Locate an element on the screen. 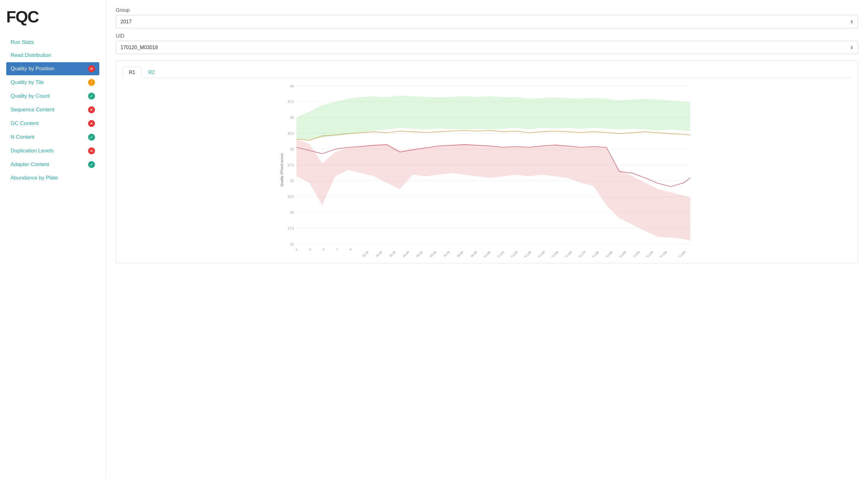 This screenshot has height=479, width=868. svg-text: 35 is located at coordinates (292, 118).